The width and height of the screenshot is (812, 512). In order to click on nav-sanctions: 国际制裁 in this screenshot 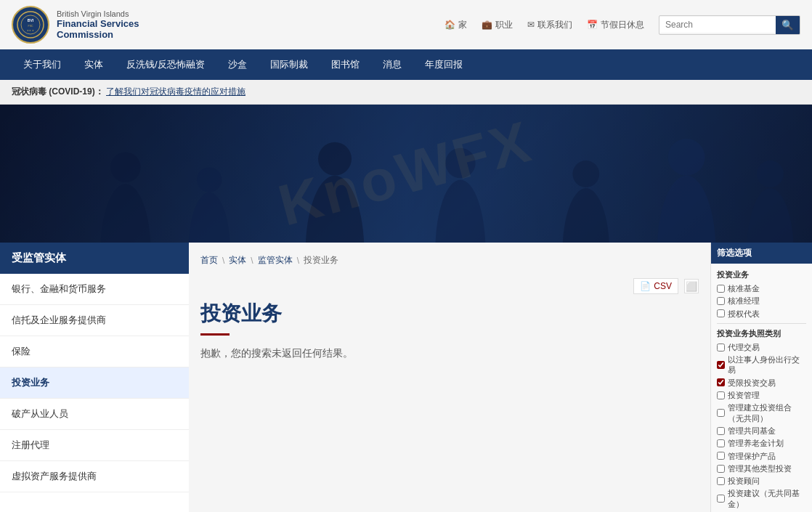, I will do `click(289, 65)`.